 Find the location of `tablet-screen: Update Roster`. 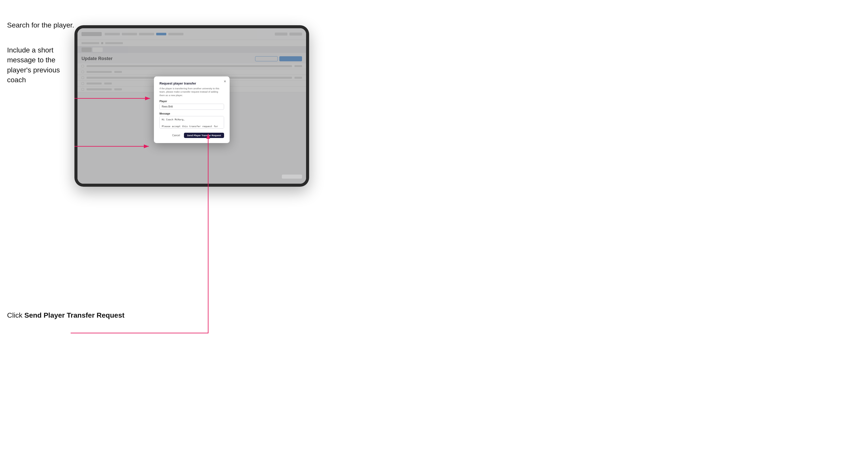

tablet-screen: Update Roster is located at coordinates (192, 106).